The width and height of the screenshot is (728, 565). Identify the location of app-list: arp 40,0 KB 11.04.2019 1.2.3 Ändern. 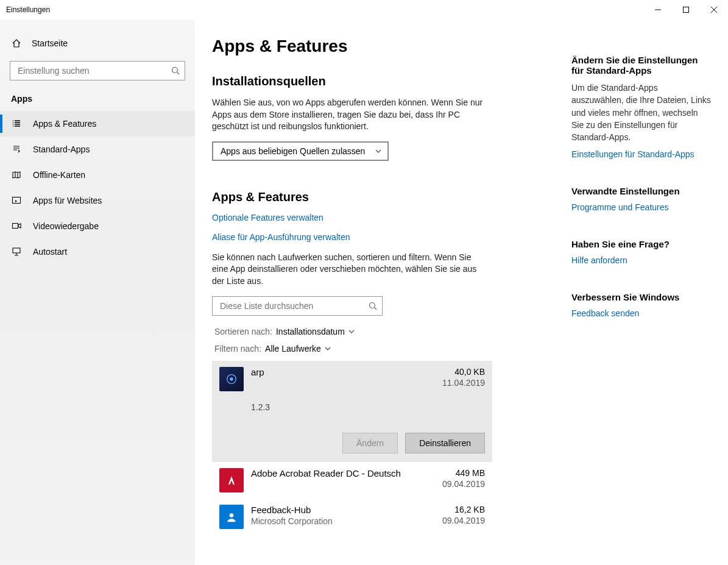
(352, 448).